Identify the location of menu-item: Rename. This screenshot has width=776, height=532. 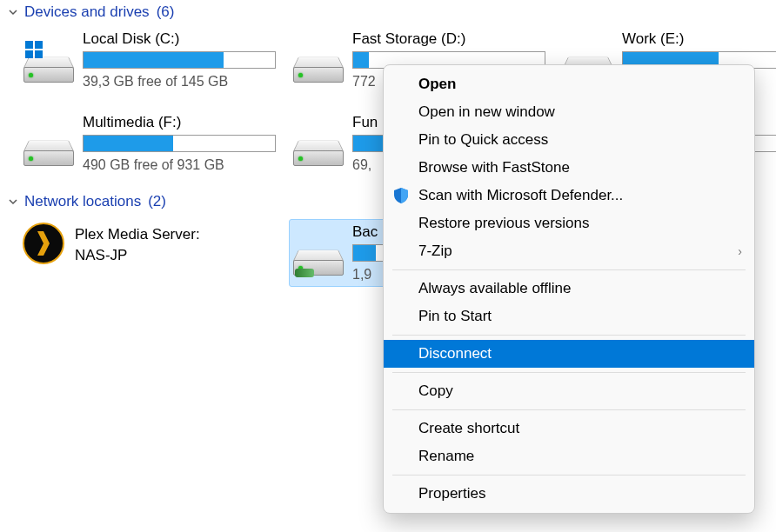
(569, 456).